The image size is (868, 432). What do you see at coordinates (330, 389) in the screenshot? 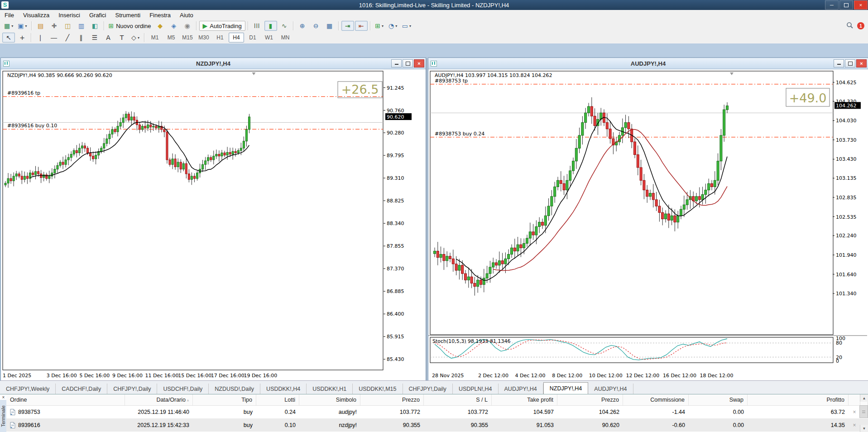
I see `chart-tab-usddkk-h1: USDDKK!,H1` at bounding box center [330, 389].